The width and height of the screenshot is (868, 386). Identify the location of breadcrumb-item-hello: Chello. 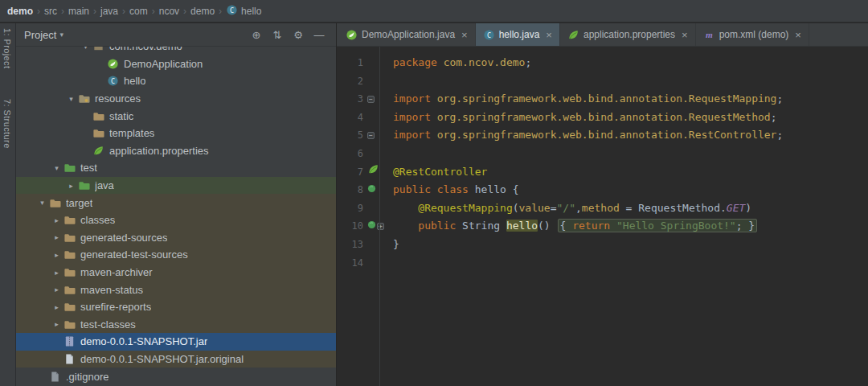
(244, 11).